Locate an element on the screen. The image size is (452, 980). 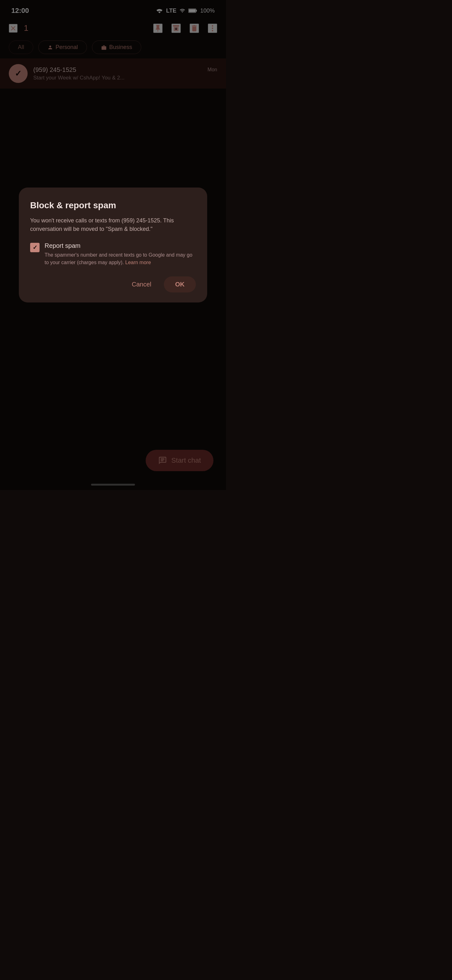
dialog-title: Block & report spam is located at coordinates (113, 205).